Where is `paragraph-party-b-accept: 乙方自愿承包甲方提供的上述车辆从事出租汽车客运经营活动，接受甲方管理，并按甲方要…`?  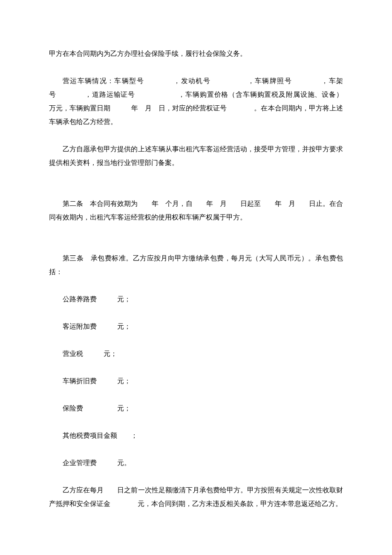 paragraph-party-b-accept: 乙方自愿承包甲方提供的上述车辆从事出租汽车客运经营活动，接受甲方管理，并按甲方要… is located at coordinates (196, 156).